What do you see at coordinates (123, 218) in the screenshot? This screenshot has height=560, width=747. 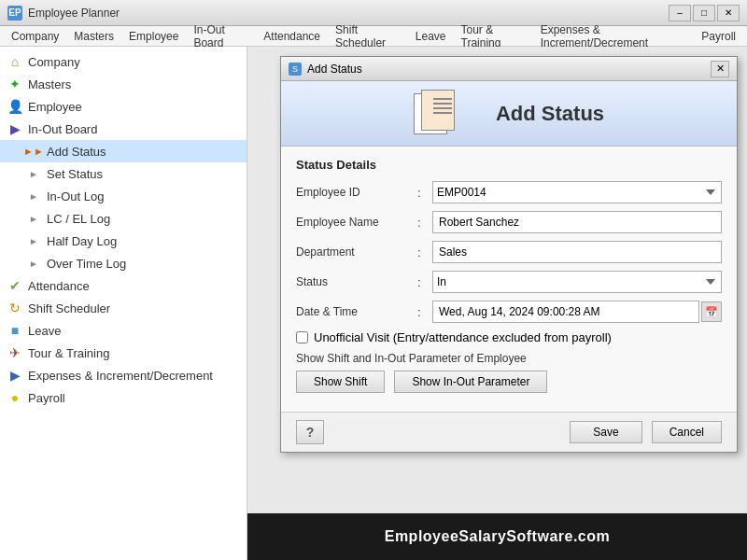 I see `sidebar-item-lc-el-log: ► LC / EL Log` at bounding box center [123, 218].